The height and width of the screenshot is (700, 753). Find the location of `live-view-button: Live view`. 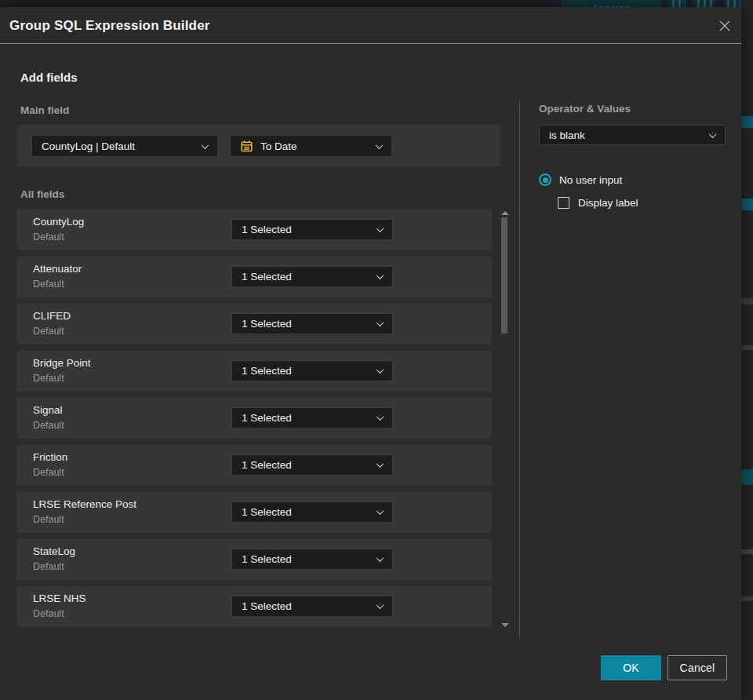

live-view-button: Live view is located at coordinates (612, 3).